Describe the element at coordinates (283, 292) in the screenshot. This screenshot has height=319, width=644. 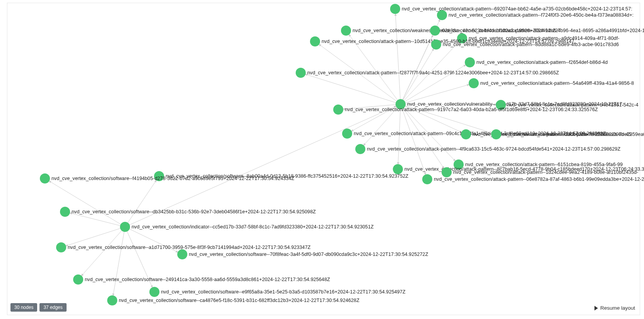
I see `node-label: nvd_cve_vertex_collection/software--e9f6…` at that location.